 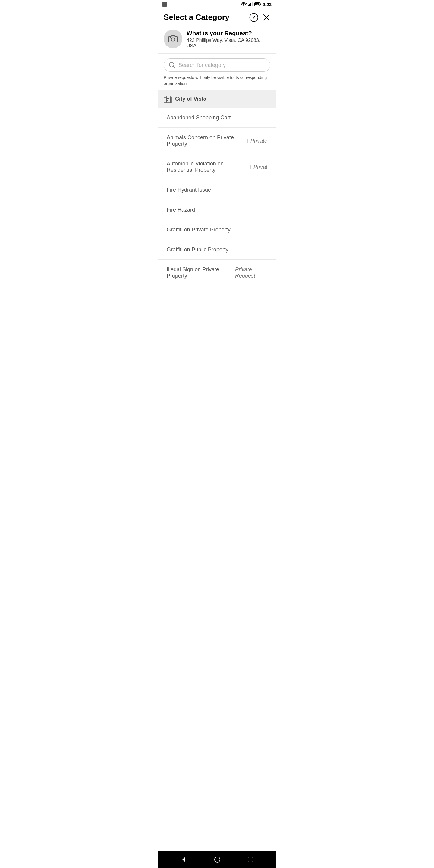 What do you see at coordinates (197, 250) in the screenshot?
I see `category-name: Graffiti on Public Property` at bounding box center [197, 250].